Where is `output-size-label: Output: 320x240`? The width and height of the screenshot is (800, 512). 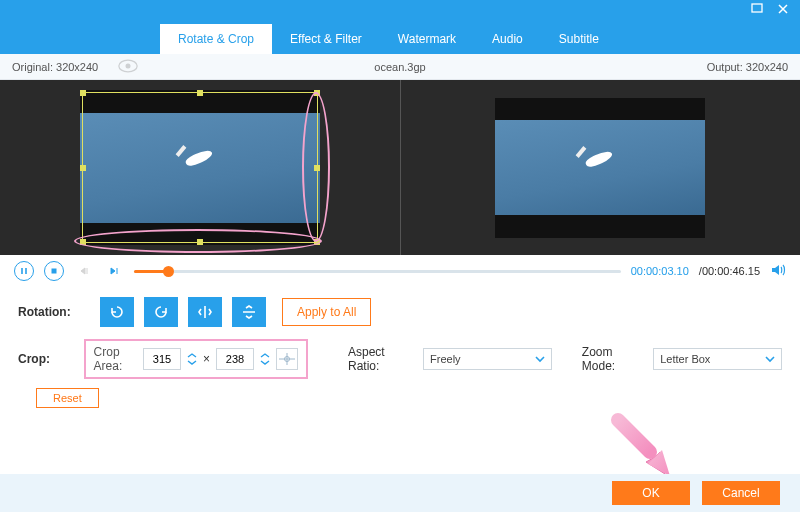
output-size-label: Output: 320x240 is located at coordinates (748, 67).